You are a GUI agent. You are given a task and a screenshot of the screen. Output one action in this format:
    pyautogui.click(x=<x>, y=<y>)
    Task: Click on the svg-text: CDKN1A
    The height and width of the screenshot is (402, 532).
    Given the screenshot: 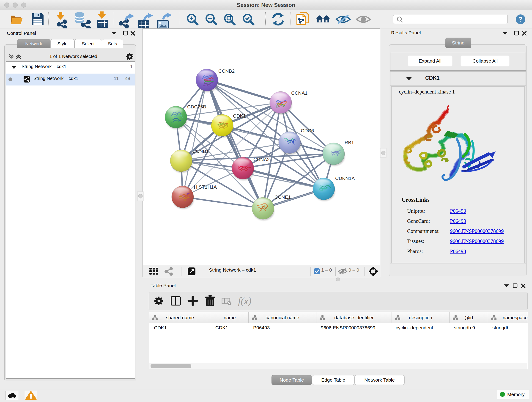 What is the action you would take?
    pyautogui.click(x=345, y=178)
    